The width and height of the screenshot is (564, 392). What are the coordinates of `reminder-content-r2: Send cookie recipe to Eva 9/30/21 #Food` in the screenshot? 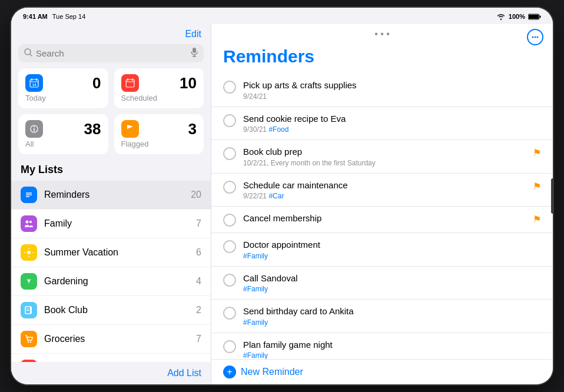 It's located at (392, 124).